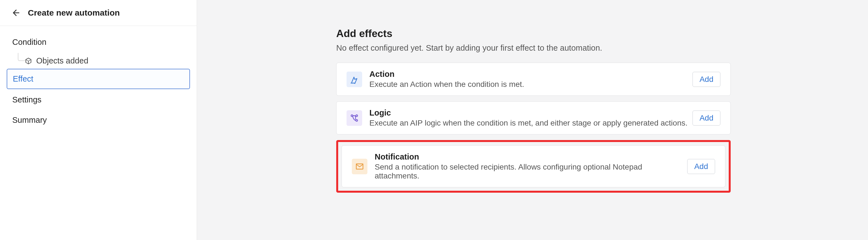 The image size is (868, 240). What do you see at coordinates (531, 113) in the screenshot?
I see `card-title-logic: Logic` at bounding box center [531, 113].